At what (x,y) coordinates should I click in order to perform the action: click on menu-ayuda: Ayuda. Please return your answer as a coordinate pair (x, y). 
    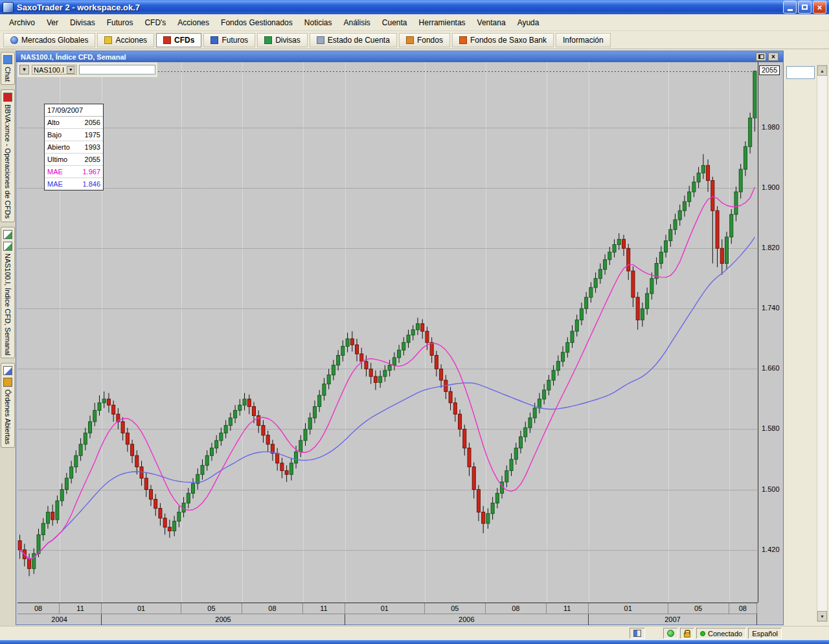
    Looking at the image, I should click on (528, 23).